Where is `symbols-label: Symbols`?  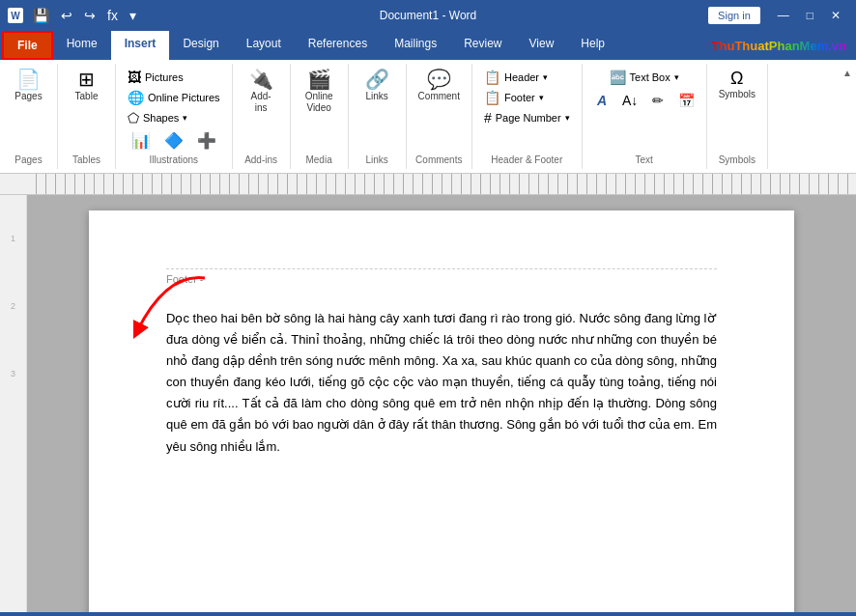 symbols-label: Symbols is located at coordinates (737, 95).